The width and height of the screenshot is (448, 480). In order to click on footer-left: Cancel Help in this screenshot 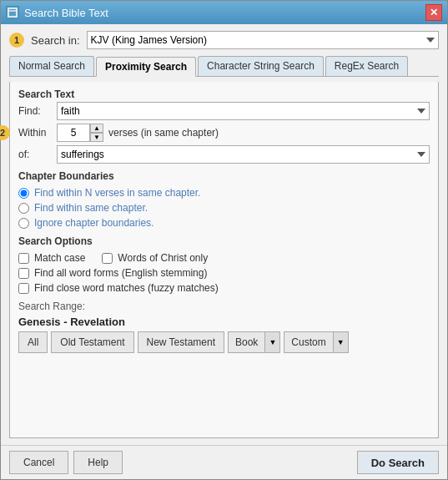, I will do `click(66, 462)`.